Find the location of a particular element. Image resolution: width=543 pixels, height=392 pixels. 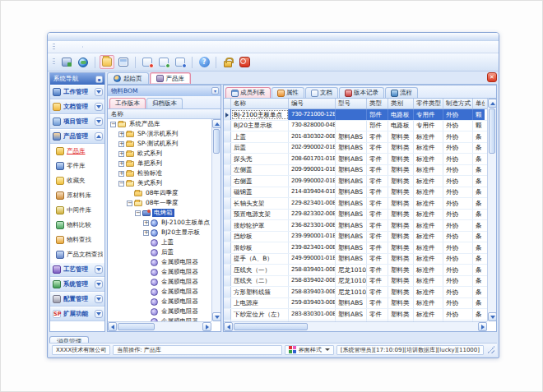

table-row: BJ-2100主板单点 730-721000-12E 部件 电路板 专用件 外协… is located at coordinates (355, 115).